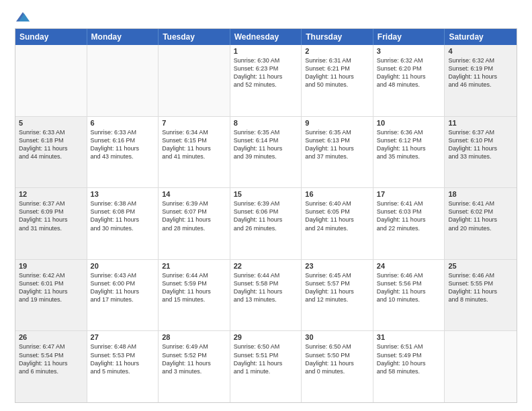 This screenshot has height=411, width=532. Describe the element at coordinates (337, 224) in the screenshot. I see `calendar-cell: 16Sunrise: 6:40 AM Sunset: 6:05 PM Dayli…` at that location.